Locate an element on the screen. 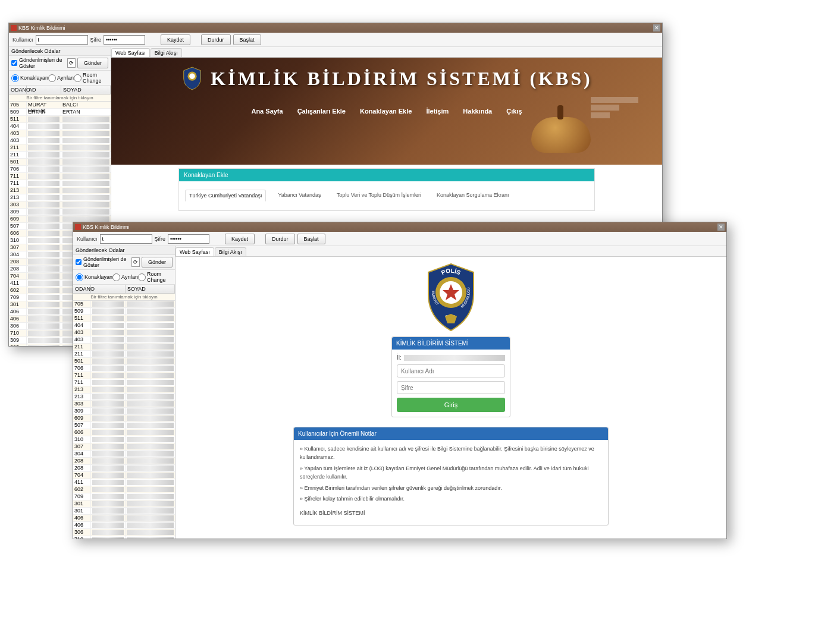  nav-hakkinda: Hakkında is located at coordinates (477, 111).